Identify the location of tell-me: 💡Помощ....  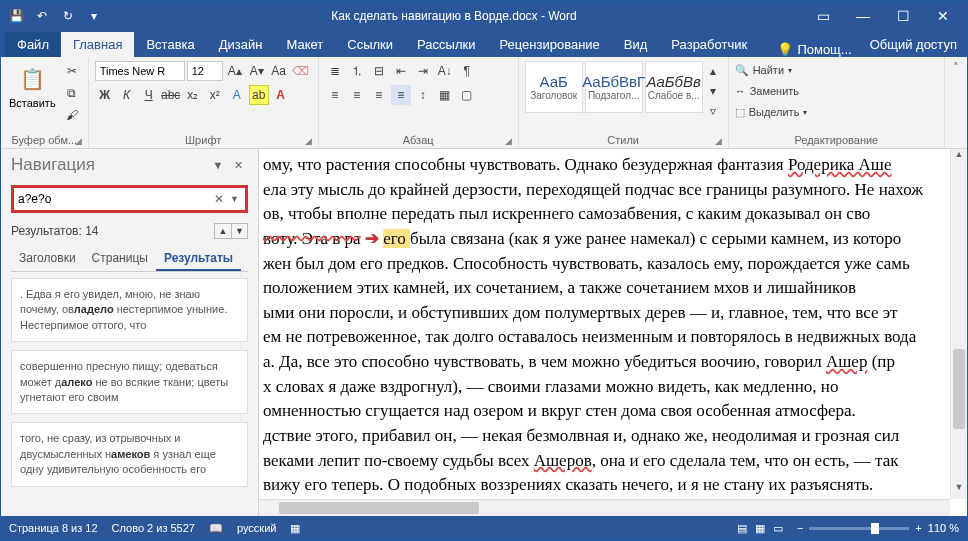
(814, 50).